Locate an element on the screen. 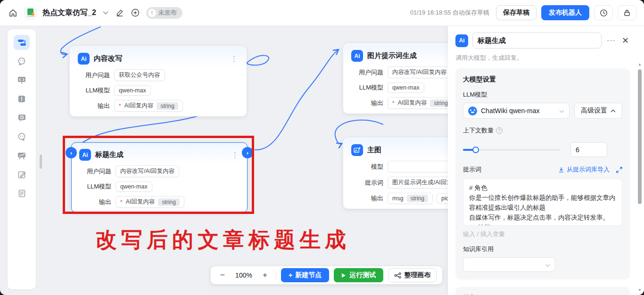 This screenshot has width=644, height=295. context-count-slider is located at coordinates (512, 150).